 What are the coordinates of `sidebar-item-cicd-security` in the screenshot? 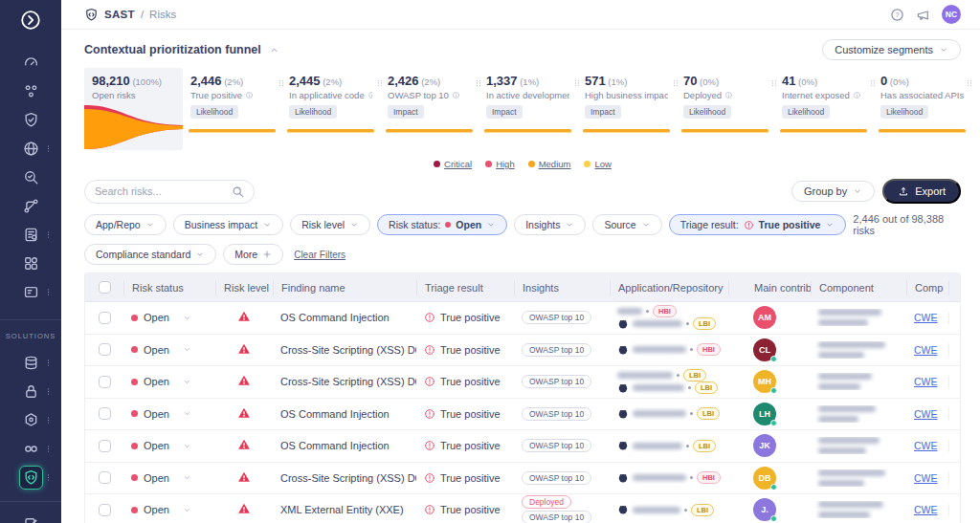 It's located at (31, 448).